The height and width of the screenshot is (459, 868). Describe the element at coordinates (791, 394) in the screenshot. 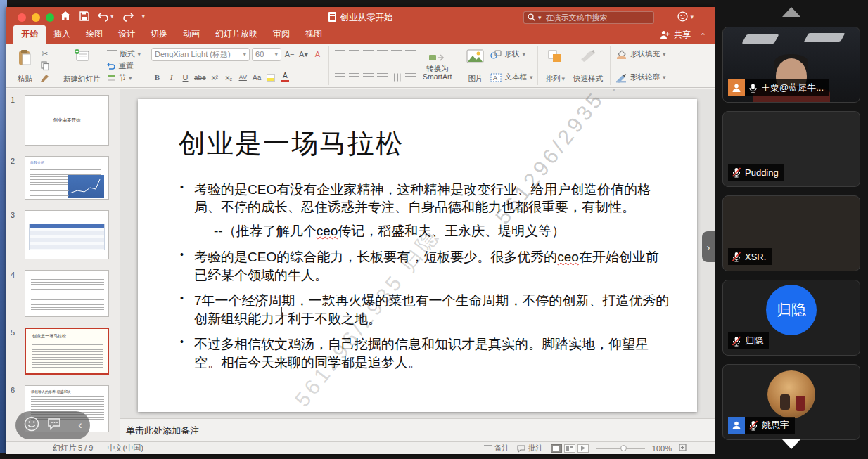

I see `avatar` at that location.